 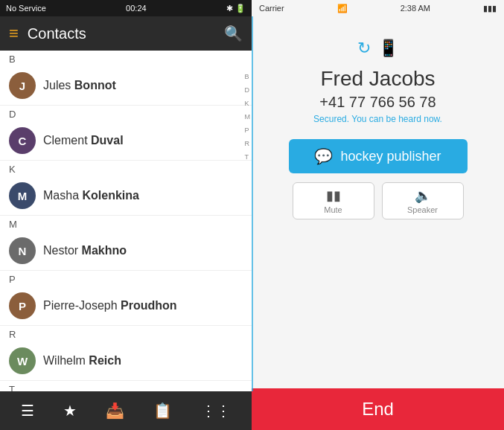 I want to click on nav-list-icon: ☰, so click(x=28, y=411).